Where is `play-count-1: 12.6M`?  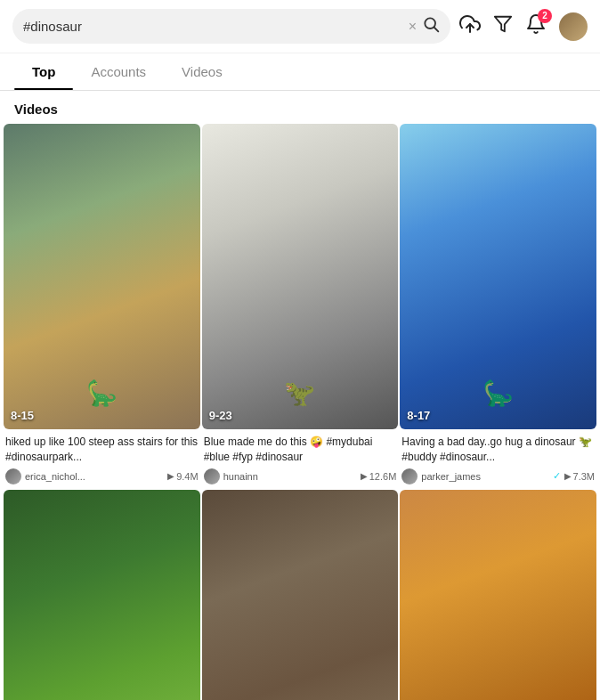 play-count-1: 12.6M is located at coordinates (383, 476).